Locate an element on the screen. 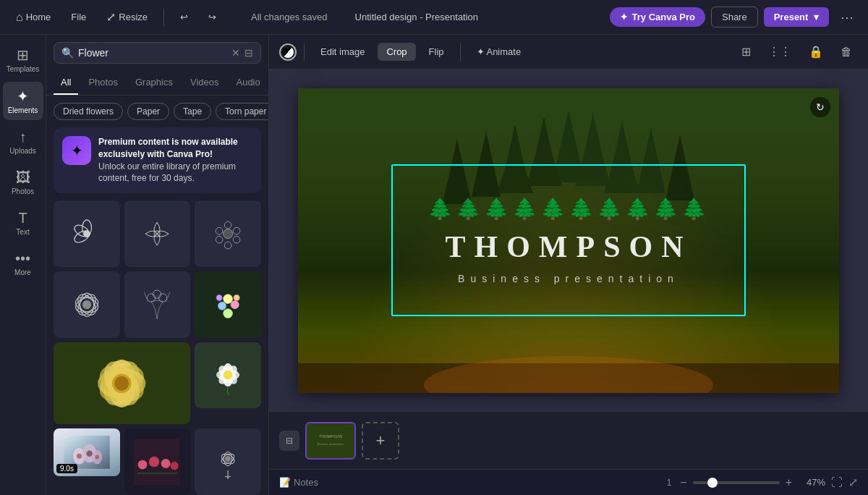 The width and height of the screenshot is (868, 495). page-thumbnail-1: THOMPSON Business presentation is located at coordinates (331, 441).